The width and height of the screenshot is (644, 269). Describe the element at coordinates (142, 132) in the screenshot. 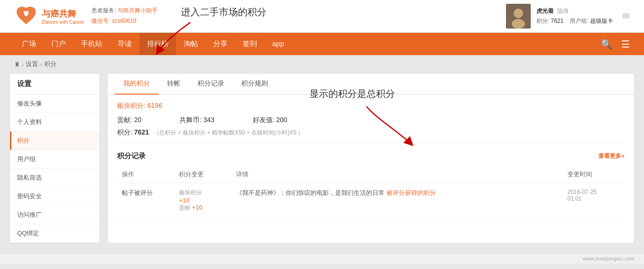

I see `total-value: 7621` at that location.